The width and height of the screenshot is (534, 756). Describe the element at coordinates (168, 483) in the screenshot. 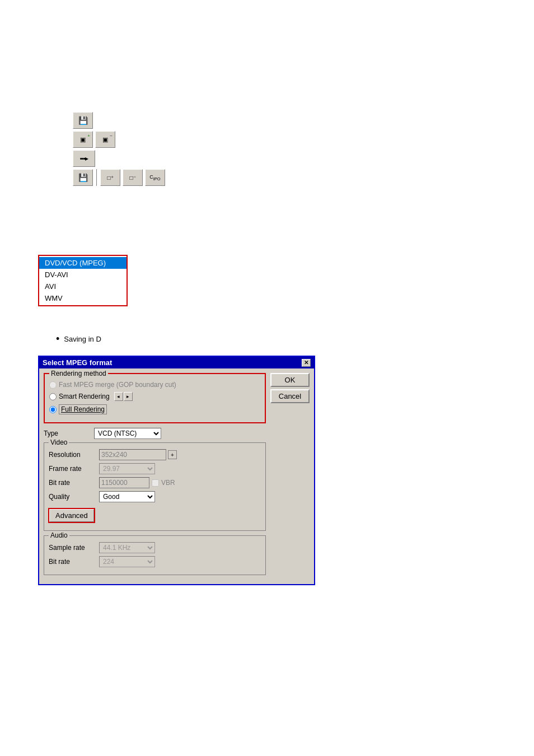

I see `vbr-label: VBR` at that location.